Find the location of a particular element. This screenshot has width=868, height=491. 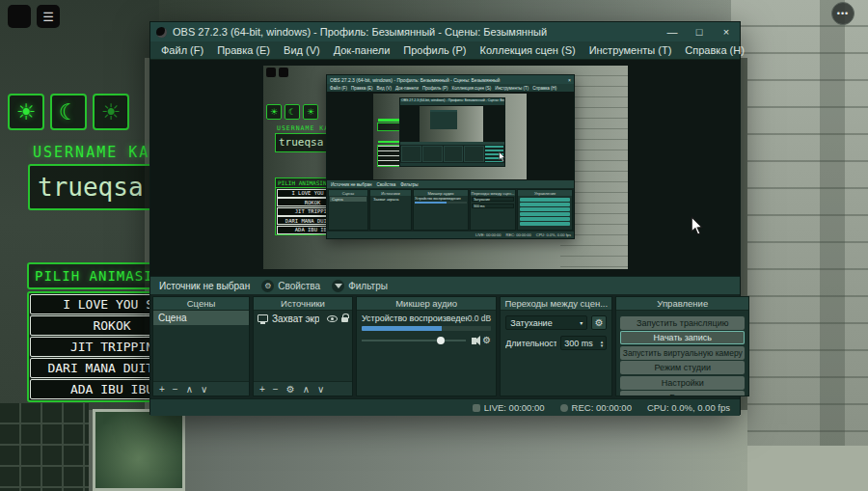

nested-control-button is located at coordinates (545, 209).